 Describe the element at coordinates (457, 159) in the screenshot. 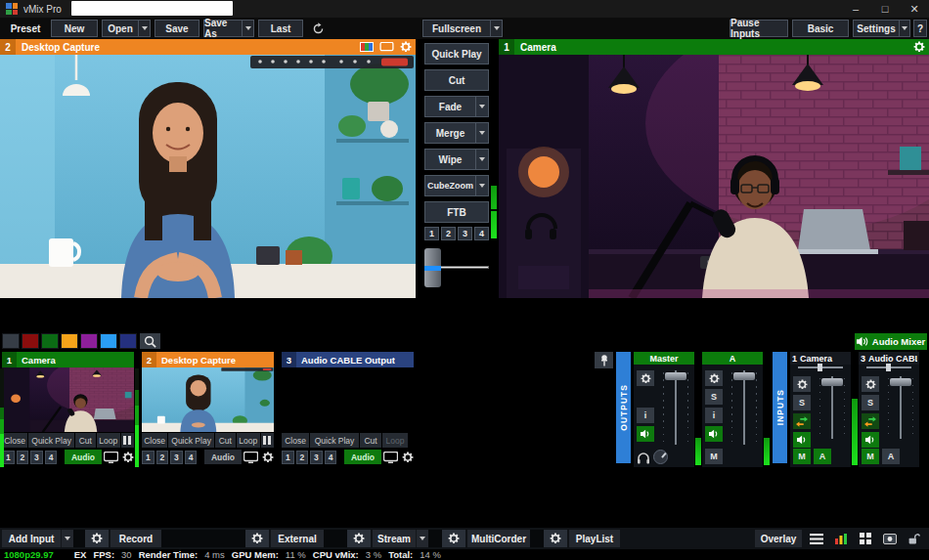

I see `wipe-button: Wipe` at that location.